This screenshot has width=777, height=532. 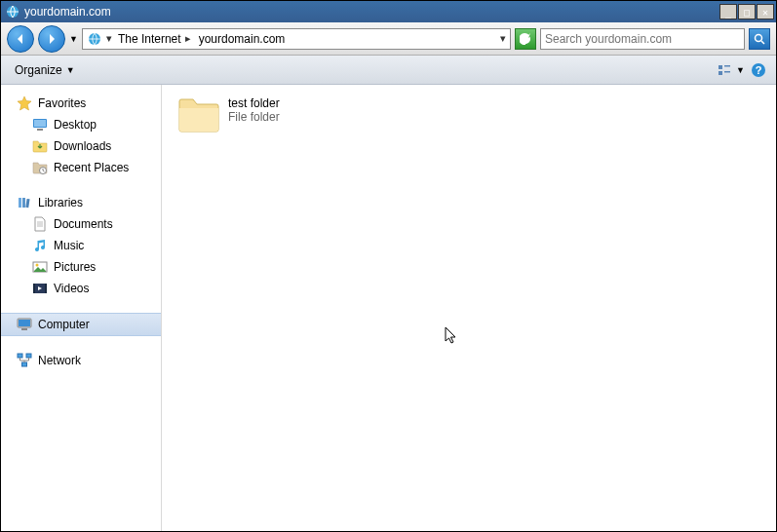 I want to click on nav-toolbar: ▼ ▾ The Internet ▸ yourdomain.com ▾, so click(x=388, y=39).